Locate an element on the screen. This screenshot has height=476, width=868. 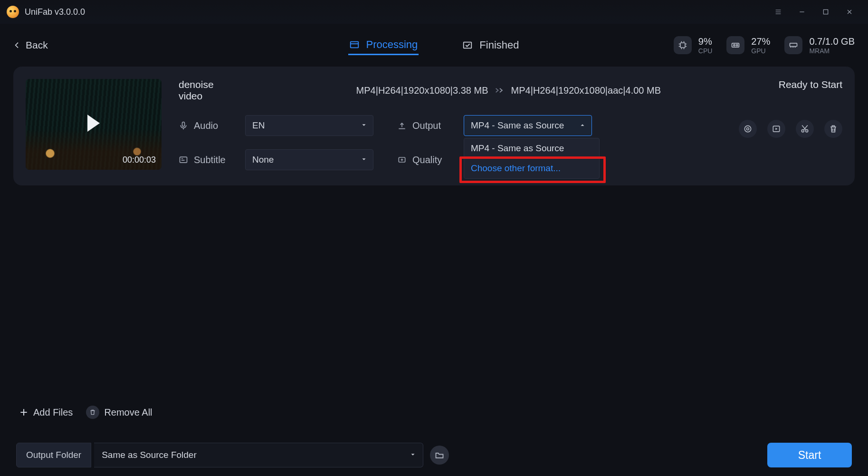
tab-processing-label: Processing is located at coordinates (392, 45).